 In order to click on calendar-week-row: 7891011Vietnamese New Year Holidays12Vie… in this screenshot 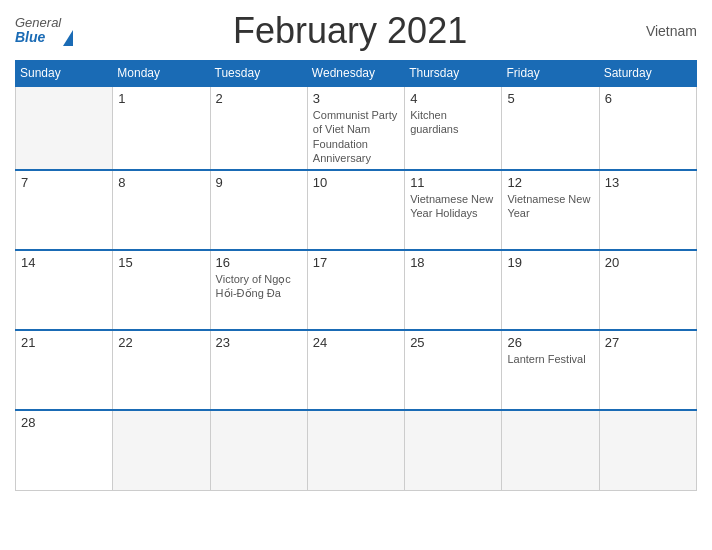, I will do `click(356, 210)`.